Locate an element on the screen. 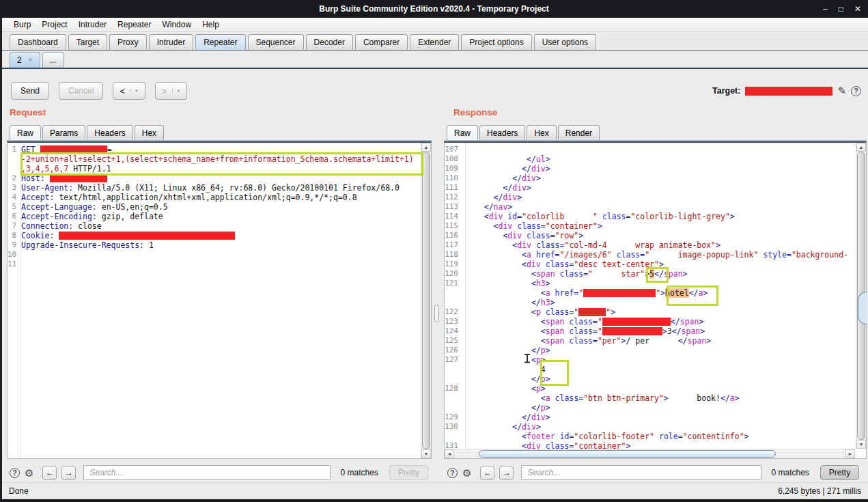  code-line: 115 <div class="container"> is located at coordinates (650, 226).